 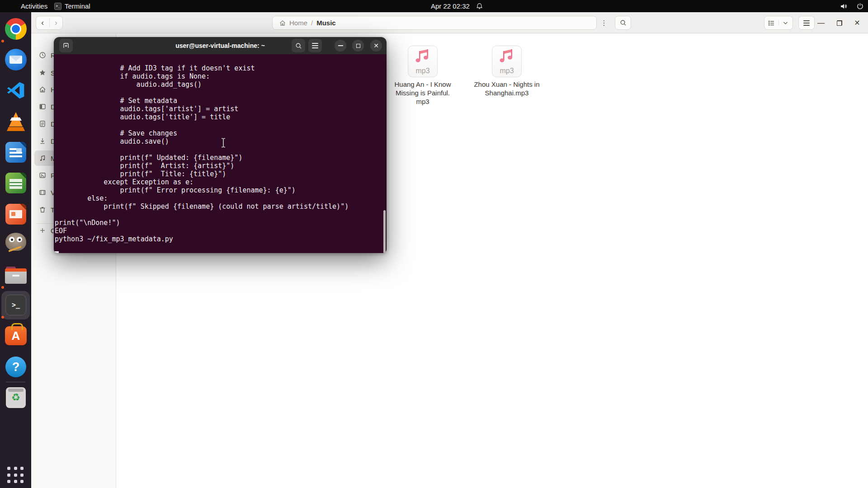 I want to click on volume-icon, so click(x=844, y=6).